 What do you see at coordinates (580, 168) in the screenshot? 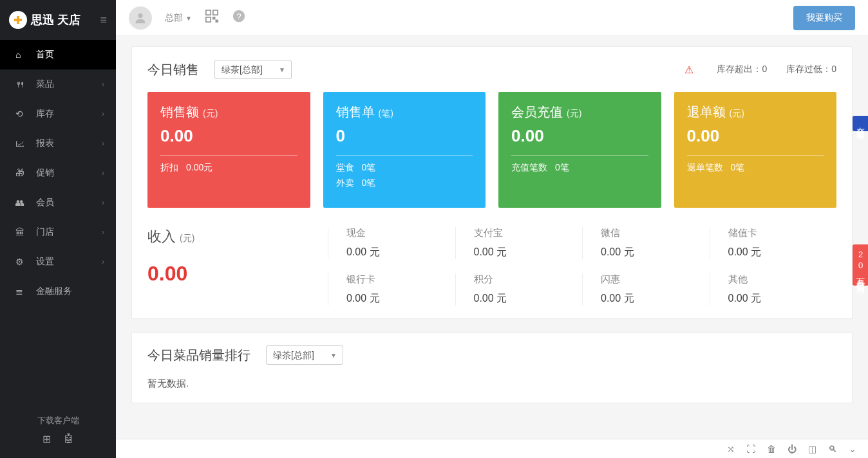
I see `card-sub: 充值笔数0笔` at bounding box center [580, 168].